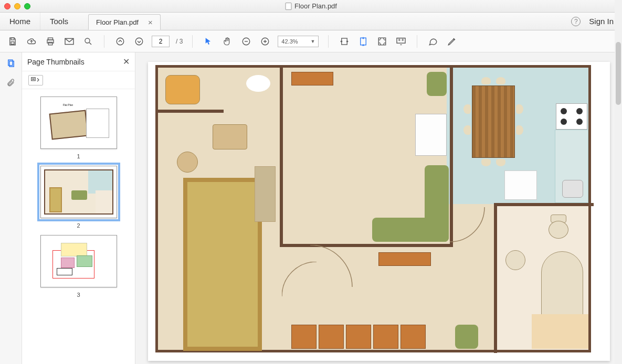  What do you see at coordinates (258, 83) in the screenshot?
I see `oval-table` at bounding box center [258, 83].